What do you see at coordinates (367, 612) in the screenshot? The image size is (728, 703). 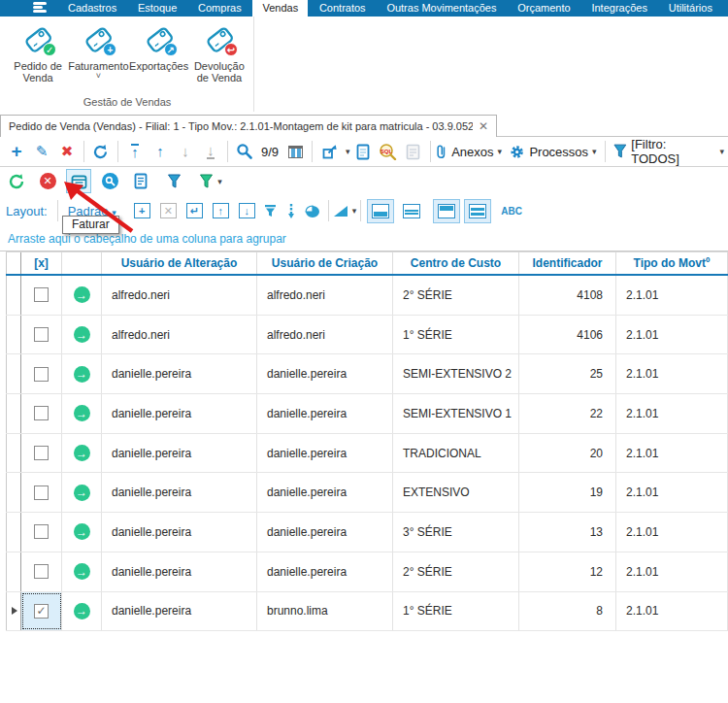 I see `table-row: ✓→danielle.pereirabrunno.lima1° SÉRIE82.…` at bounding box center [367, 612].